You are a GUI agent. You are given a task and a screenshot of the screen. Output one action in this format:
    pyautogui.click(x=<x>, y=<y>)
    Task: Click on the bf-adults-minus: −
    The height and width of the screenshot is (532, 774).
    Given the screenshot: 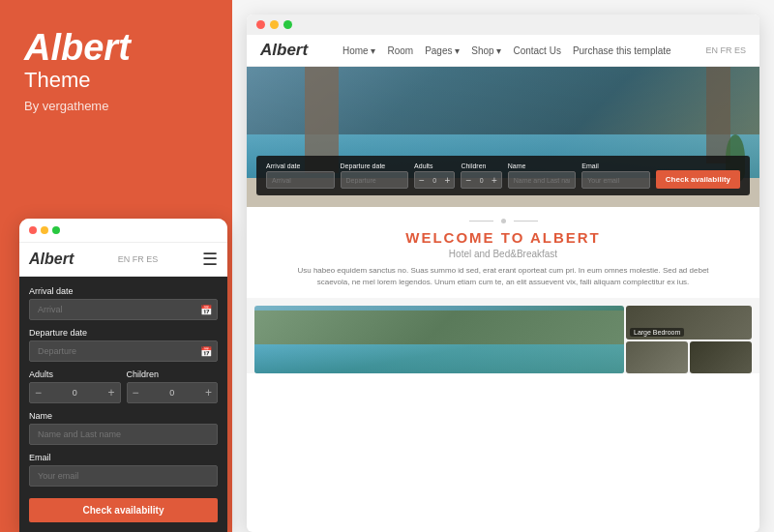 What is the action you would take?
    pyautogui.click(x=422, y=180)
    